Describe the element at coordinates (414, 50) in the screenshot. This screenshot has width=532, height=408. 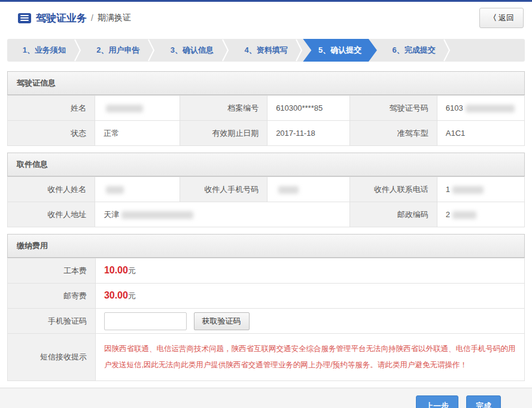
I see `step-label: 6、完成提交` at that location.